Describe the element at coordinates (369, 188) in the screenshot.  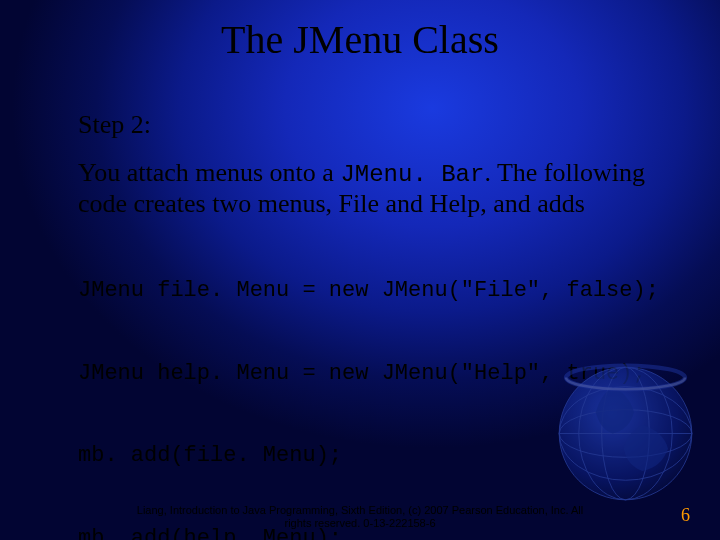
I see `body-paragraph: You attach menus onto a JMenu. Bar. The …` at that location.